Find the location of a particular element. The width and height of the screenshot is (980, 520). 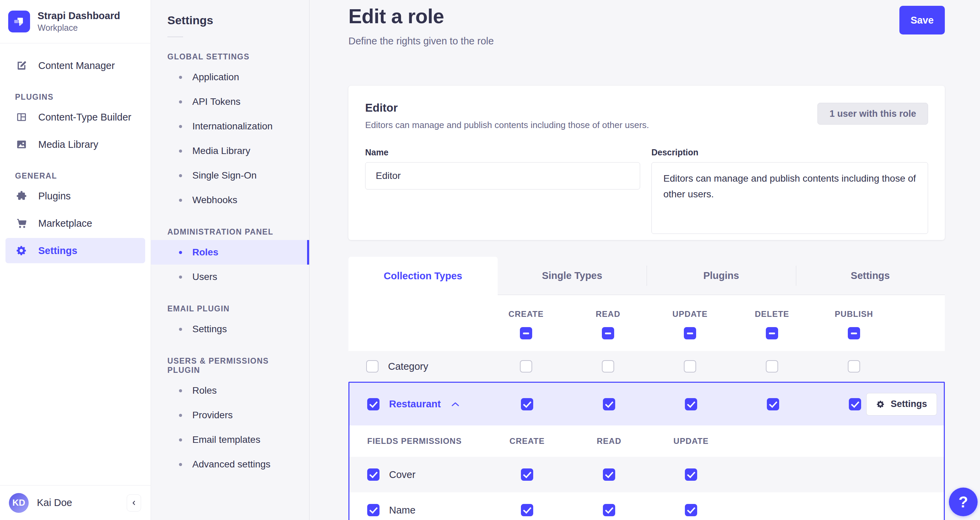

tab-collection-types: Collection Types is located at coordinates (423, 276).